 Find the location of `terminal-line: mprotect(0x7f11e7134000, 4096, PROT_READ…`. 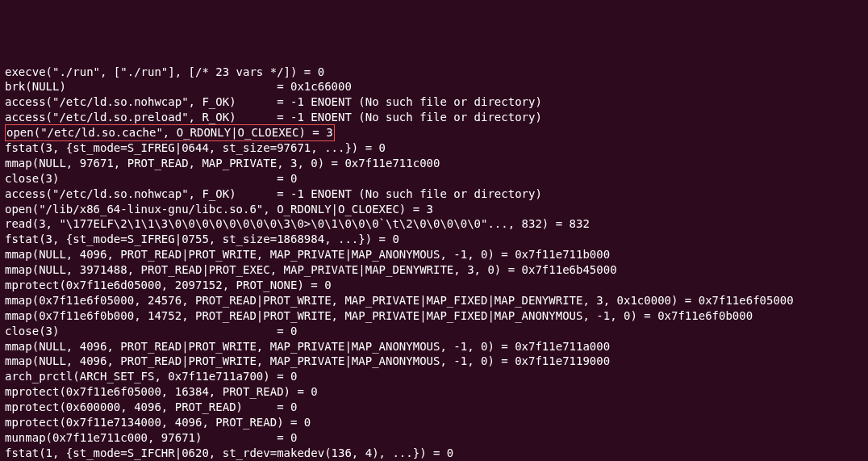

terminal-line: mprotect(0x7f11e7134000, 4096, PROT_READ… is located at coordinates (434, 423).